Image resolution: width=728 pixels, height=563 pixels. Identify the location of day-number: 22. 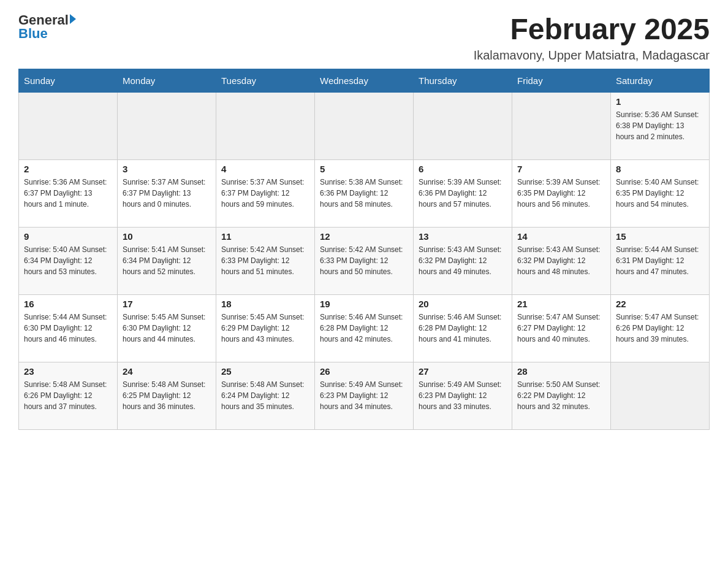
(660, 304).